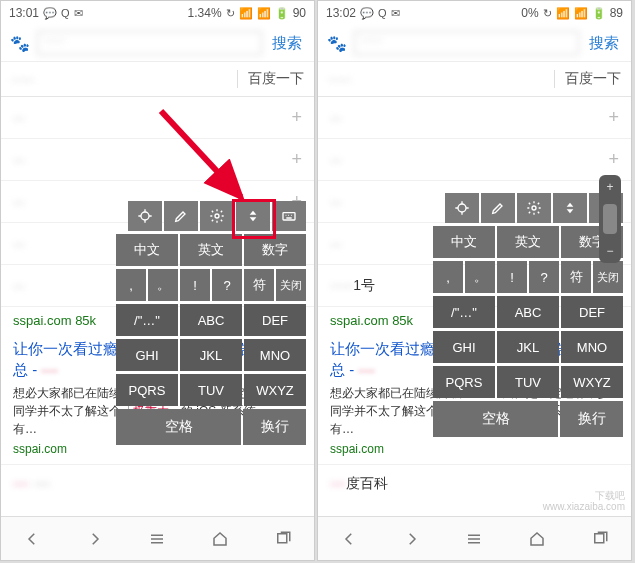 The width and height of the screenshot is (635, 563). I want to click on status-bar: 13:01 💬 Q ✉ 1.34% ↻ 📶 📶 🔋 90, so click(158, 13).